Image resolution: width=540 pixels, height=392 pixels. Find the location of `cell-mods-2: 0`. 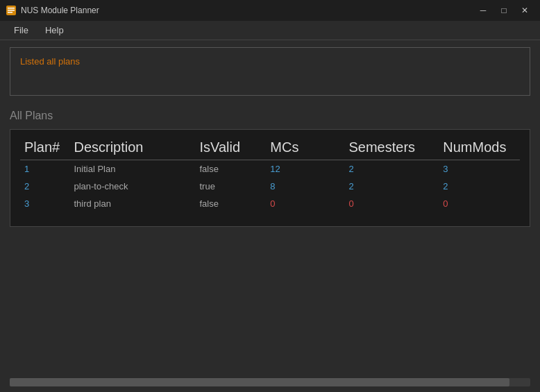

cell-mods-2: 0 is located at coordinates (479, 204).